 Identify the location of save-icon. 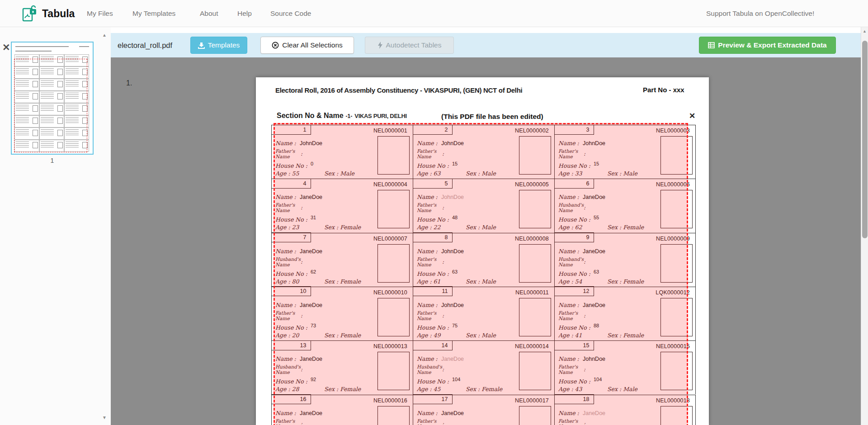
(202, 45).